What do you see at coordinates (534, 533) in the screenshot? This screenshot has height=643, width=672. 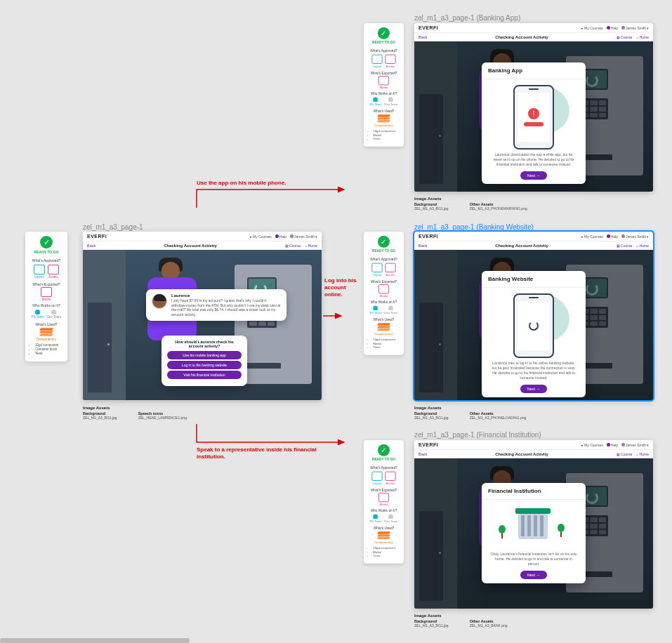 I see `scene-fin: Financial Institution Okay, Laurence's f…` at bounding box center [534, 533].